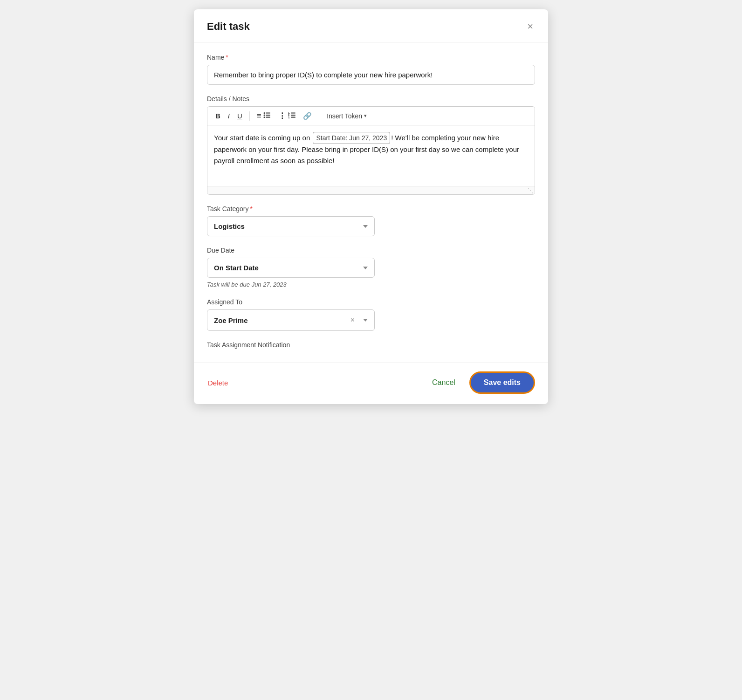 This screenshot has width=742, height=700. What do you see at coordinates (240, 116) in the screenshot?
I see `underline-button: U` at bounding box center [240, 116].